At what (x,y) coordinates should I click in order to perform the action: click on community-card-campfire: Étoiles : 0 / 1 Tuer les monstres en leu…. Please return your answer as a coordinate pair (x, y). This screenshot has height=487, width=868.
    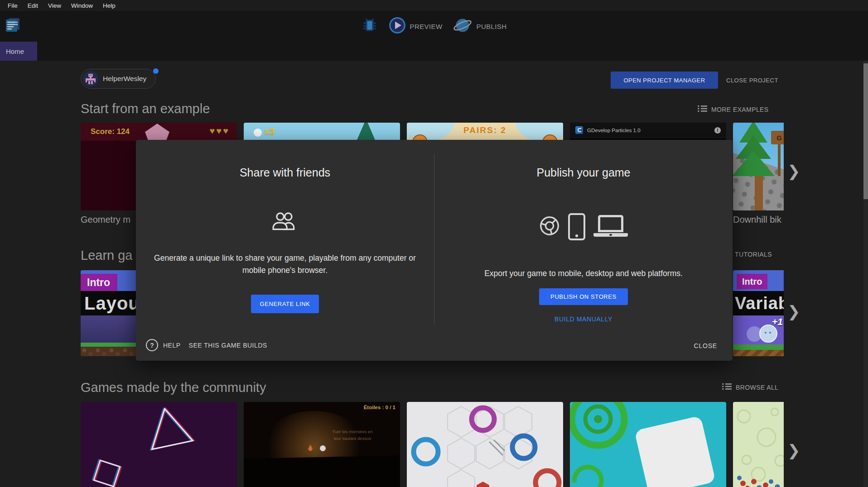
    Looking at the image, I should click on (322, 444).